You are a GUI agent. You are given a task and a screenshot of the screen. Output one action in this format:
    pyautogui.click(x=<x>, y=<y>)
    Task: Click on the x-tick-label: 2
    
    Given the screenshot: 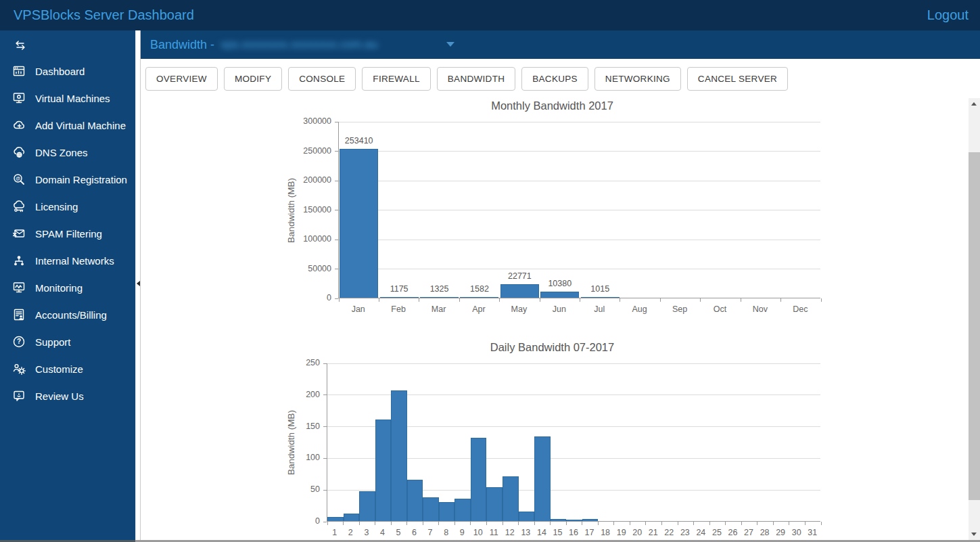 What is the action you would take?
    pyautogui.click(x=350, y=533)
    